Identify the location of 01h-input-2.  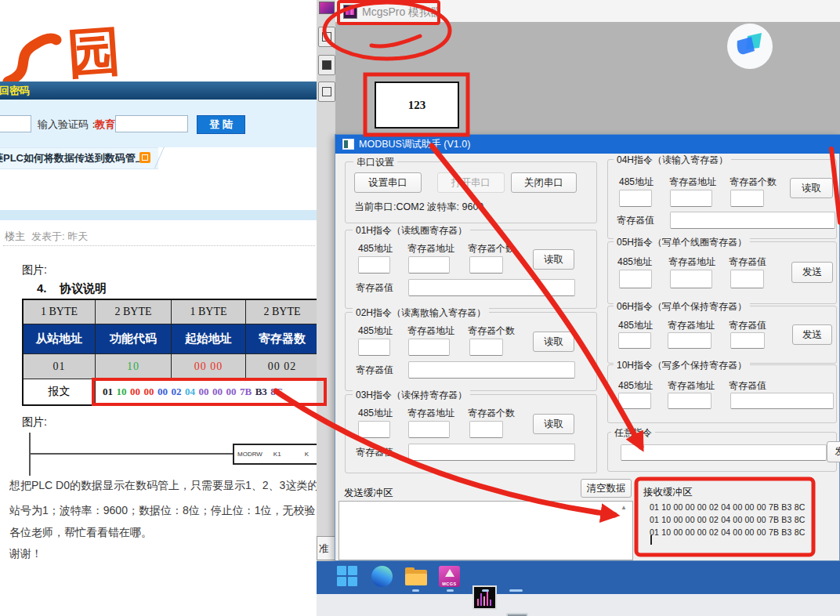
(429, 265).